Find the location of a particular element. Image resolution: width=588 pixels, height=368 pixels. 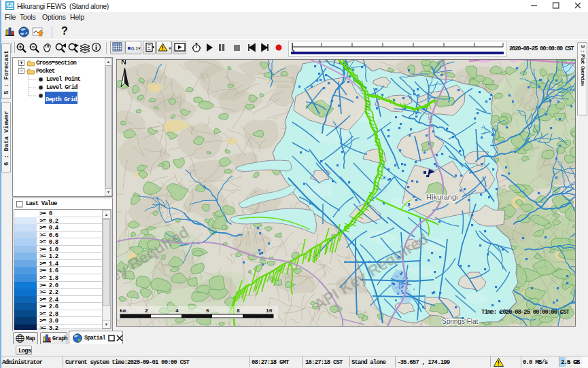

svg-text: km is located at coordinates (123, 311).